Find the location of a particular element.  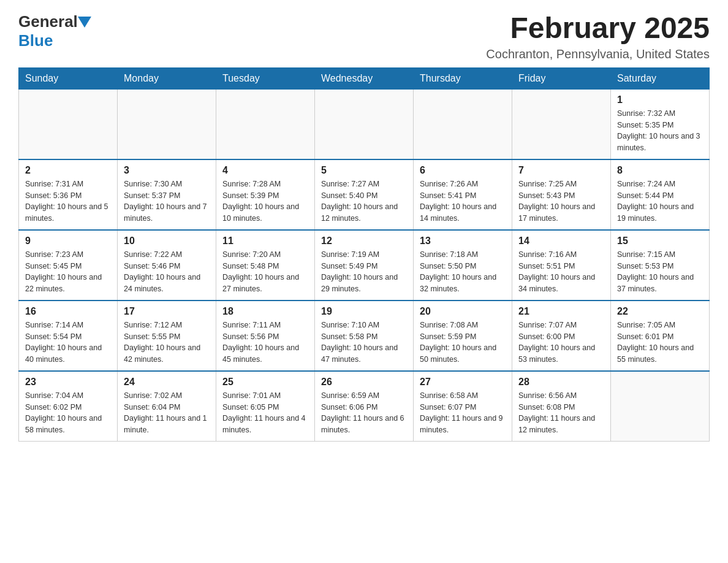

calendar-day-cell: 27Sunrise: 6:58 AM Sunset: 6:07 PM Dayli… is located at coordinates (463, 406).